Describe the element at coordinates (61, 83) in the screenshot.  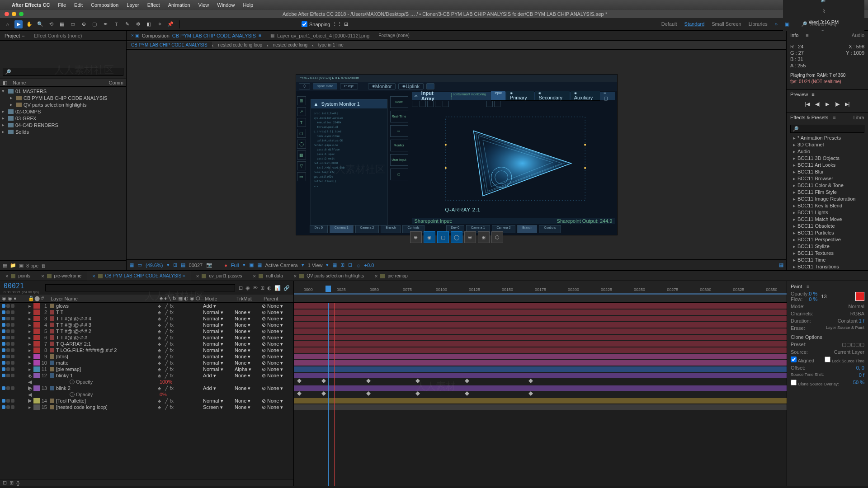
I see `col-name: Name` at that location.